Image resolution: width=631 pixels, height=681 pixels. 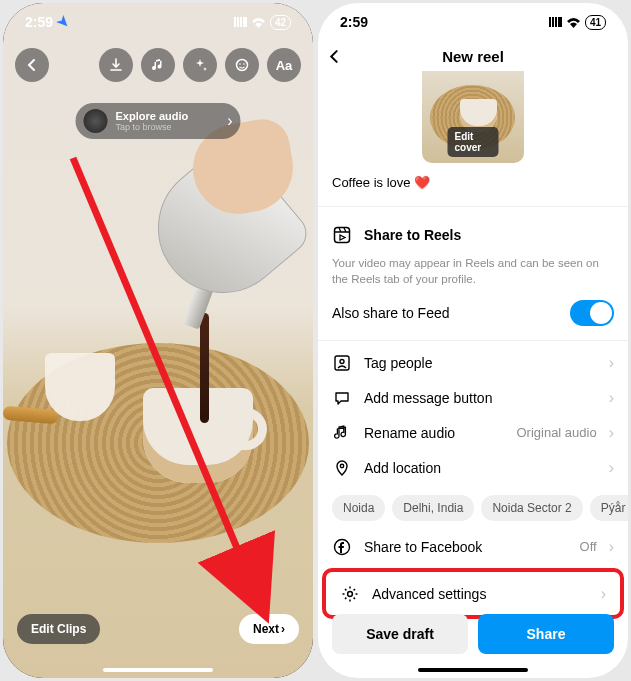 What do you see at coordinates (546, 634) in the screenshot?
I see `share-button: Share` at bounding box center [546, 634].